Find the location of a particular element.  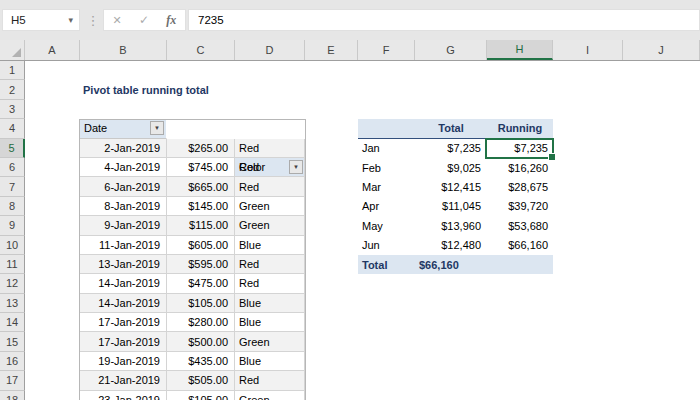

table-cell-sales: $280.00 is located at coordinates (201, 322).